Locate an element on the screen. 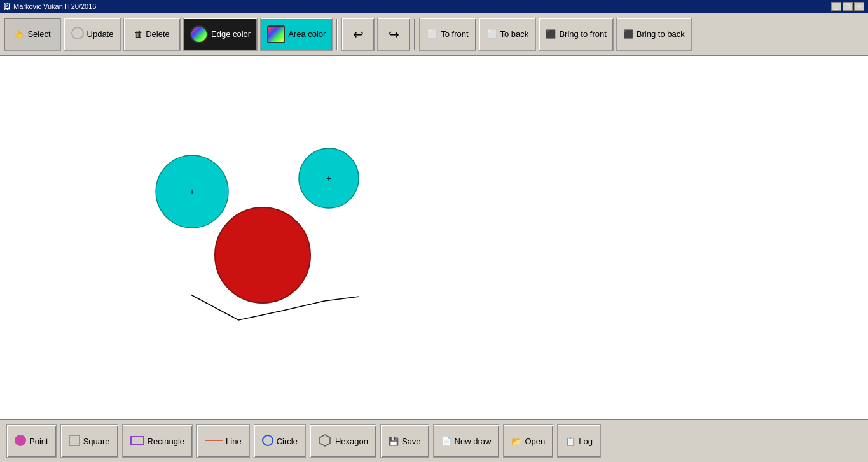 The height and width of the screenshot is (462, 868). delete-label: Delete is located at coordinates (158, 34).